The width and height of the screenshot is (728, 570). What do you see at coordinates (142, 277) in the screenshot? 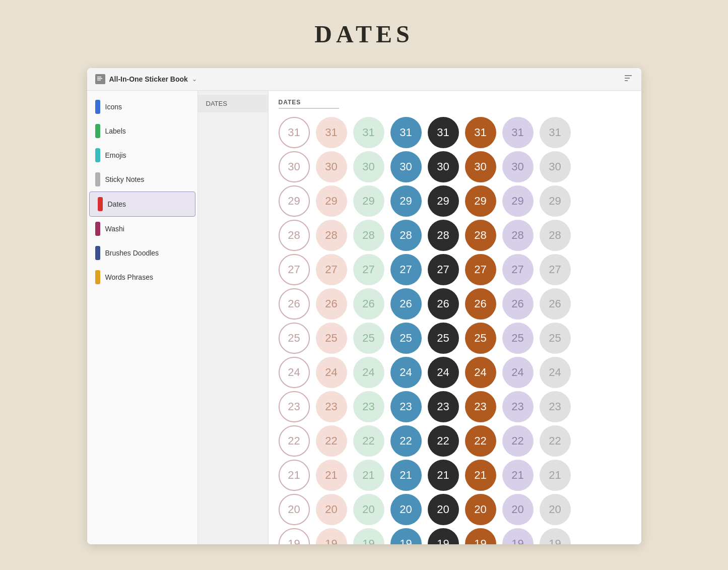
I see `sidebar-item-words-phrases: Words Phrases` at bounding box center [142, 277].